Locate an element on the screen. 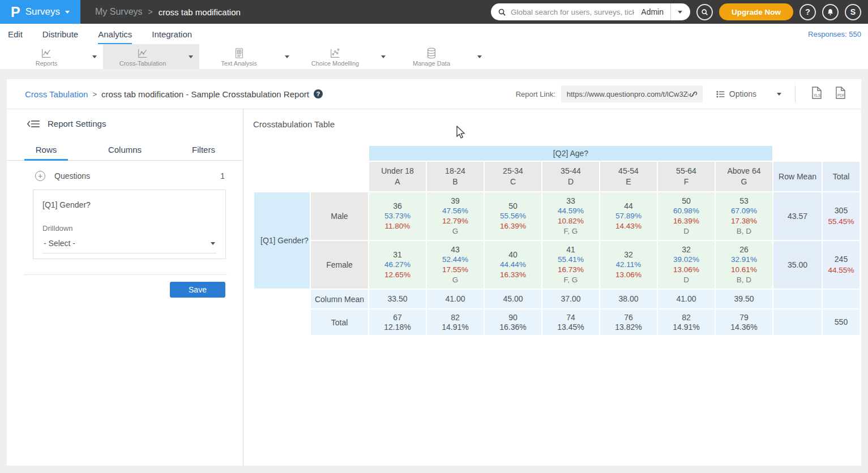  crosstab-cell: 53 67.09% 17.38% B, D is located at coordinates (744, 216).